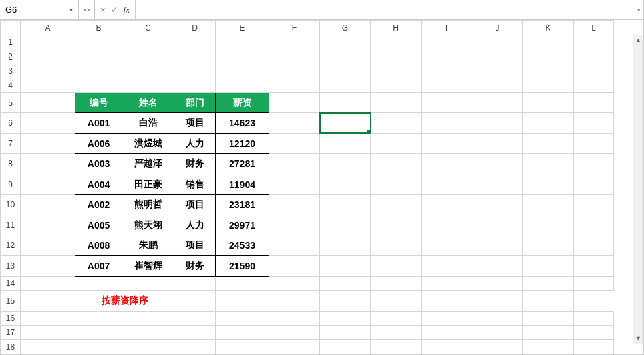  What do you see at coordinates (148, 266) in the screenshot?
I see `table-cell: 崔智辉` at bounding box center [148, 266].